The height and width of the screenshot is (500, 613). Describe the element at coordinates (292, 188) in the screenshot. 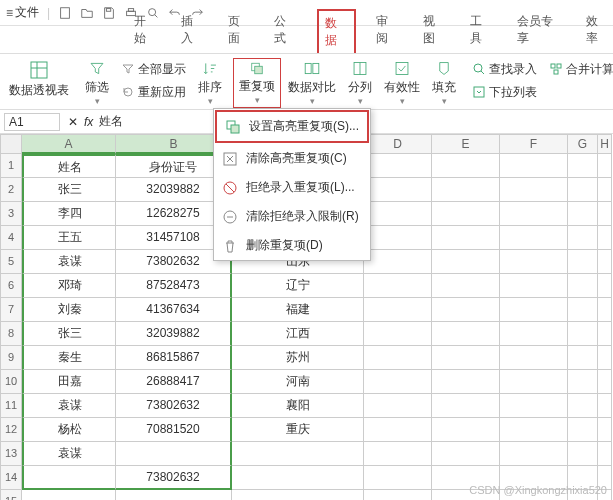

I see `dd-reject-dup: 拒绝录入重复项(L)...` at that location.